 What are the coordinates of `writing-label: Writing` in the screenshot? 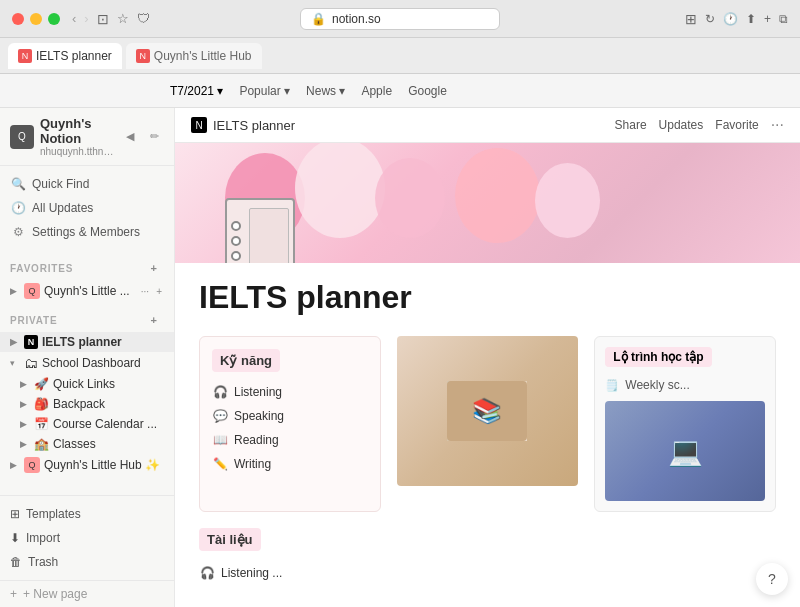 It's located at (252, 464).